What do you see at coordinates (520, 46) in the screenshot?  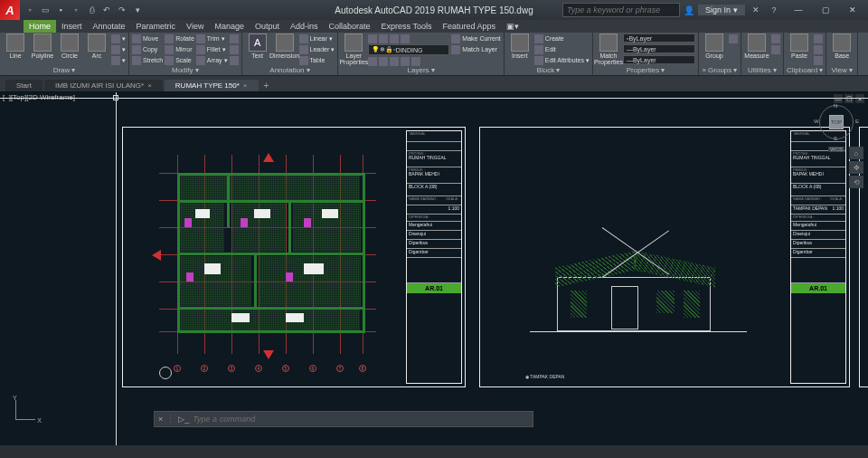 I see `insert-button: Insert` at bounding box center [520, 46].